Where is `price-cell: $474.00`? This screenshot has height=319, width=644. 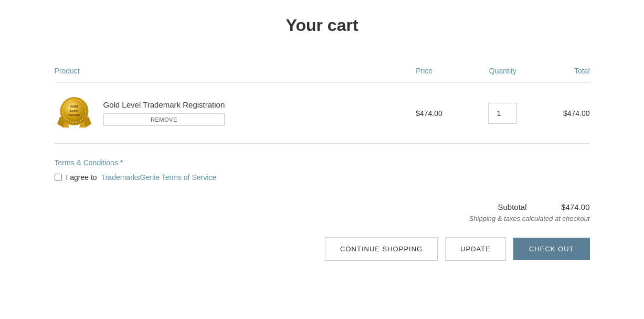 price-cell: $474.00 is located at coordinates (444, 113).